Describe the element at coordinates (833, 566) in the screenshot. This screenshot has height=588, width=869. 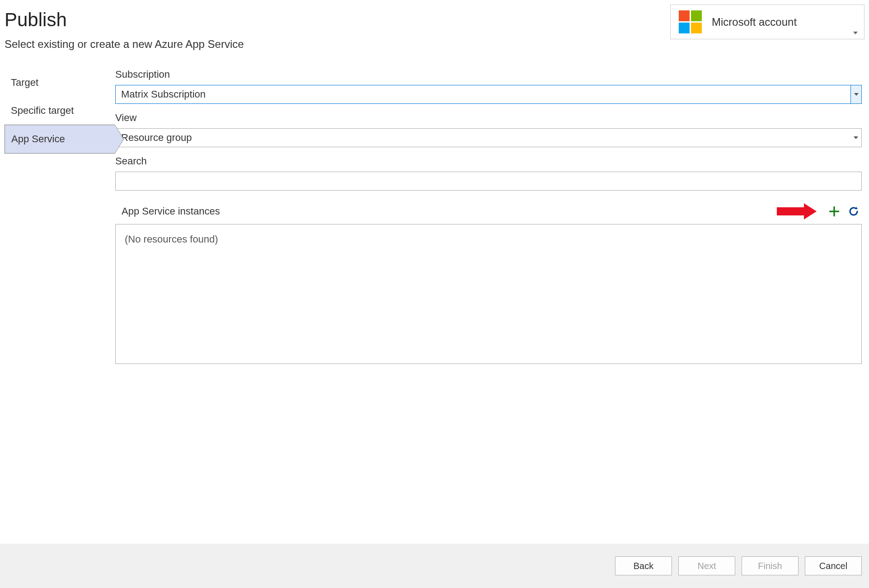
I see `cancel-button: Cancel` at that location.